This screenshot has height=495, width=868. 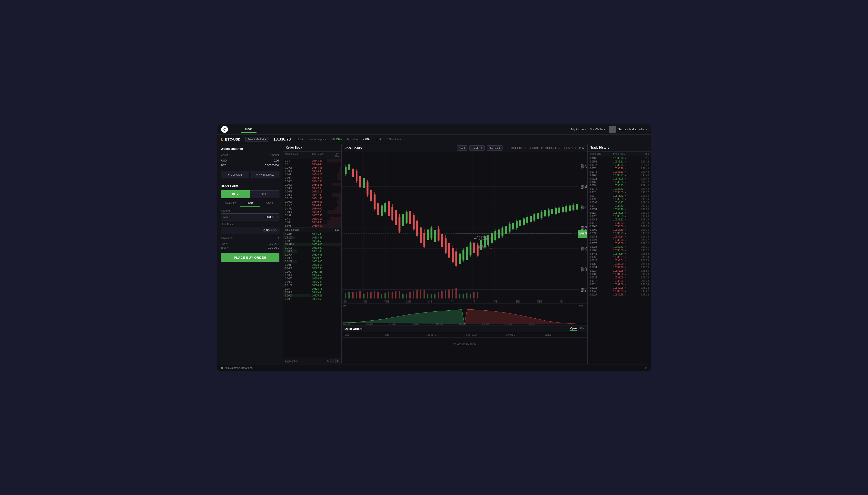 I want to click on ask-row: 0.132 10337.35 -, so click(x=312, y=215).